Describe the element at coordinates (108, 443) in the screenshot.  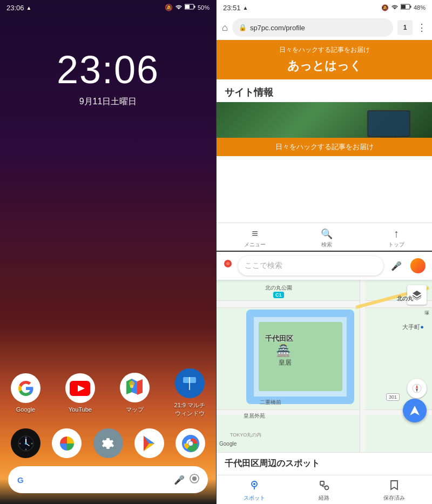
I see `settings-app` at that location.